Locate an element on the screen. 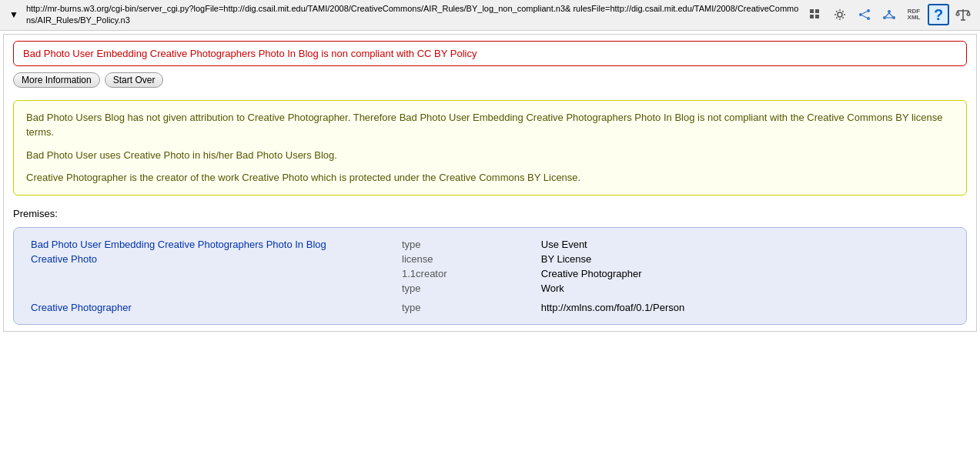 The width and height of the screenshot is (980, 468). scale-icon is located at coordinates (963, 15).